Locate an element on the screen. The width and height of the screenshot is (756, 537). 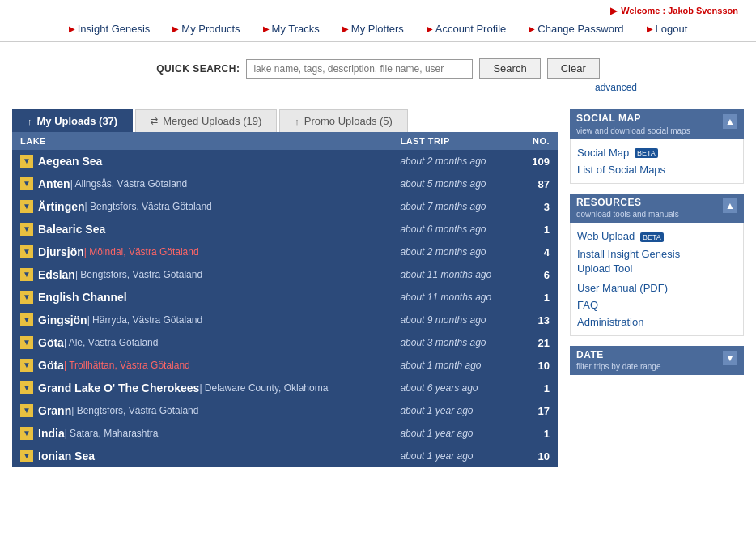
lake-name: Grand Lake O' The Cherokees is located at coordinates (118, 388).